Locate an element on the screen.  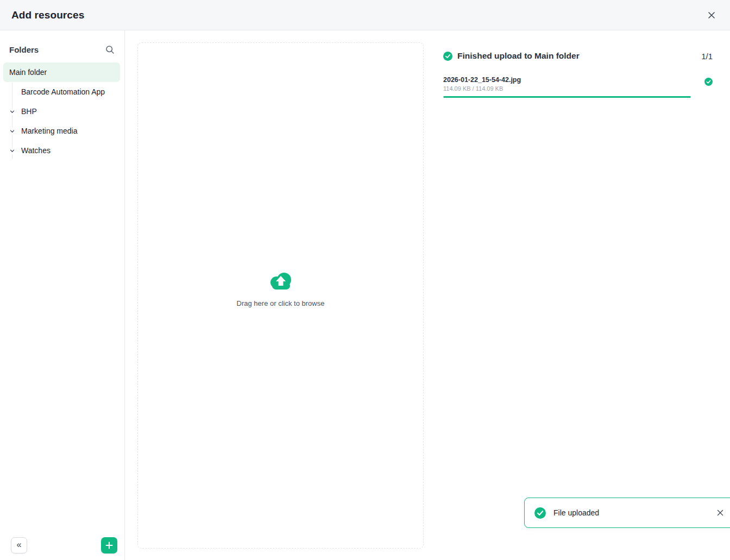
sidebar-item-watches: Watches is located at coordinates (62, 150).